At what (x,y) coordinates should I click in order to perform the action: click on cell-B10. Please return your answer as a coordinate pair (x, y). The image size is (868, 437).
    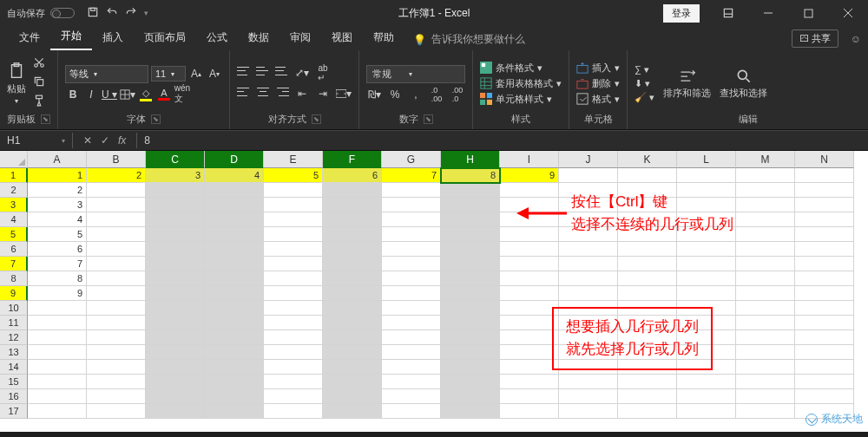
    Looking at the image, I should click on (116, 309).